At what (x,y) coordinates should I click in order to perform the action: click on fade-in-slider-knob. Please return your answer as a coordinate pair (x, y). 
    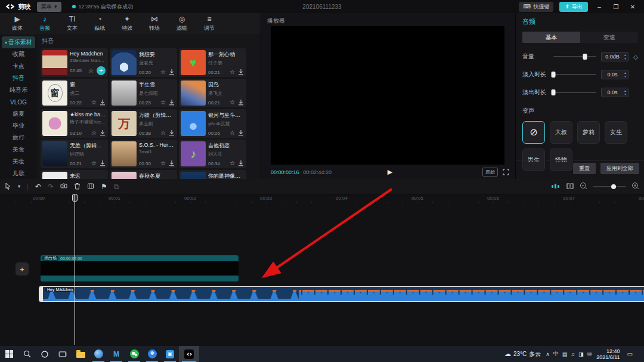
    Looking at the image, I should click on (553, 75).